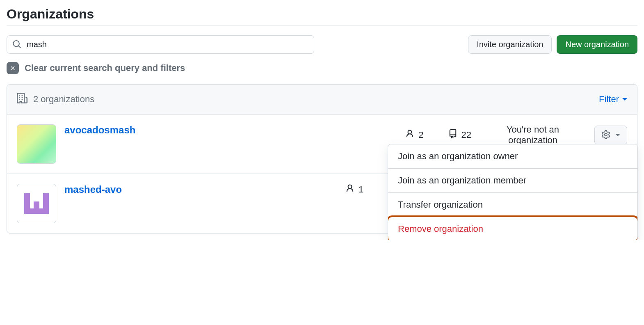 The image size is (644, 325). Describe the element at coordinates (513, 229) in the screenshot. I see `menu-remove: Remove organization` at that location.